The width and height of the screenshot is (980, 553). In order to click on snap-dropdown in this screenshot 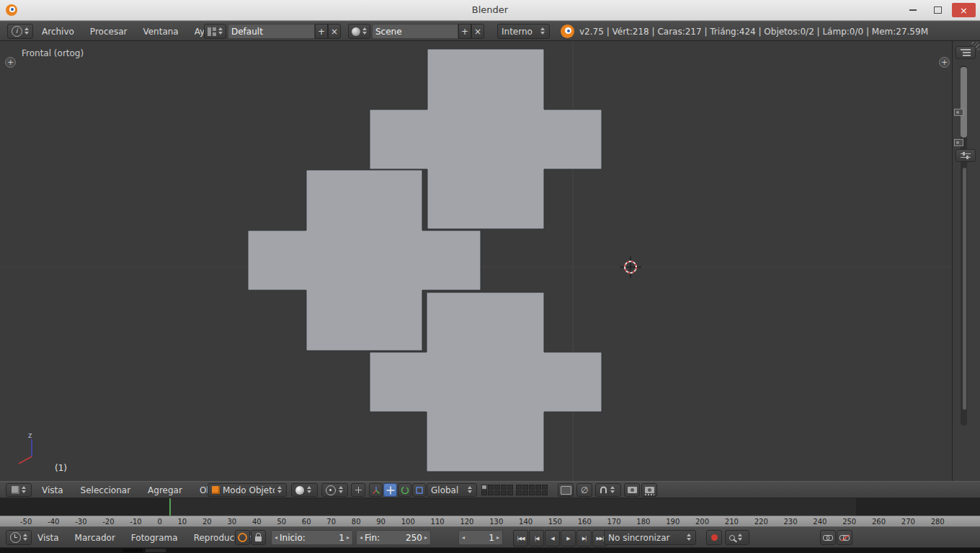, I will do `click(608, 490)`.